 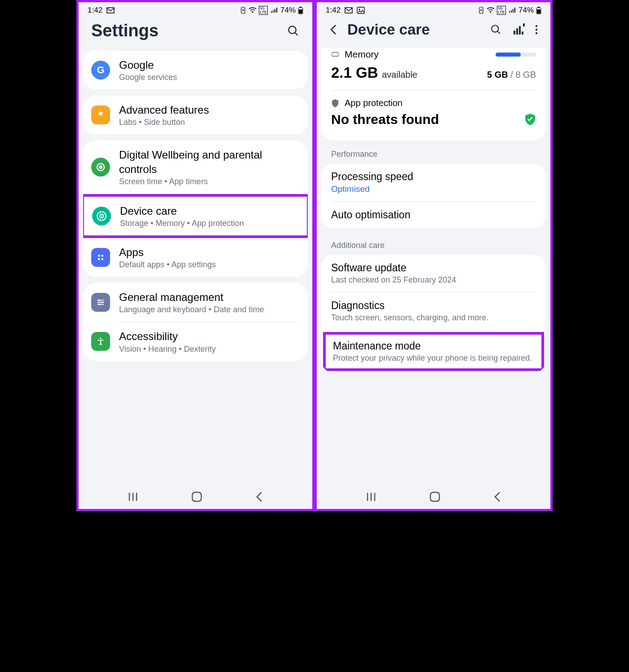 What do you see at coordinates (434, 100) in the screenshot?
I see `app-protection-row: App protection` at bounding box center [434, 100].